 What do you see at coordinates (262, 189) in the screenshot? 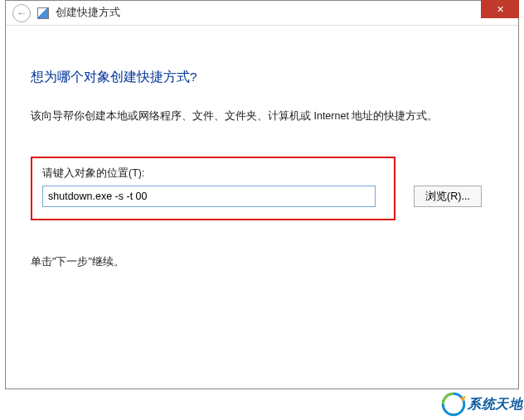
I see `location-row: 请键入对象的位置(T): 浏览(R)...` at bounding box center [262, 189].